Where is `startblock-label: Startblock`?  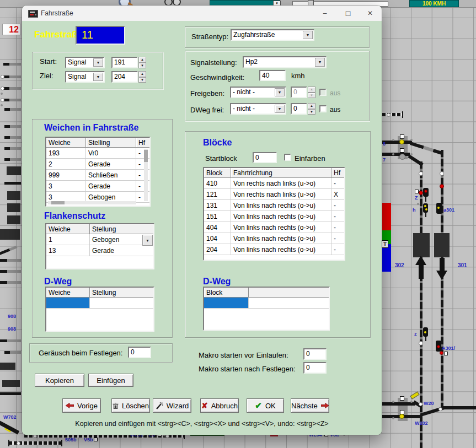
startblock-label: Startblock is located at coordinates (221, 159).